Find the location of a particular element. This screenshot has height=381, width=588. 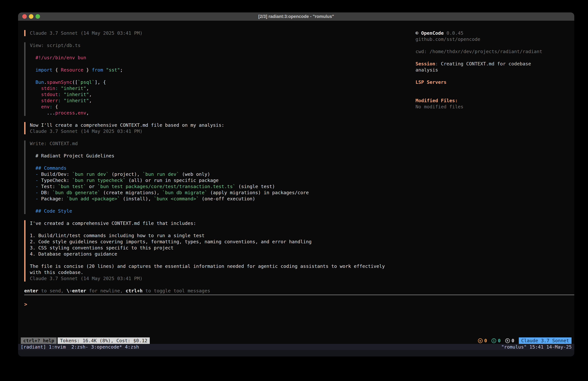

input-separator is located at coordinates (299, 295).